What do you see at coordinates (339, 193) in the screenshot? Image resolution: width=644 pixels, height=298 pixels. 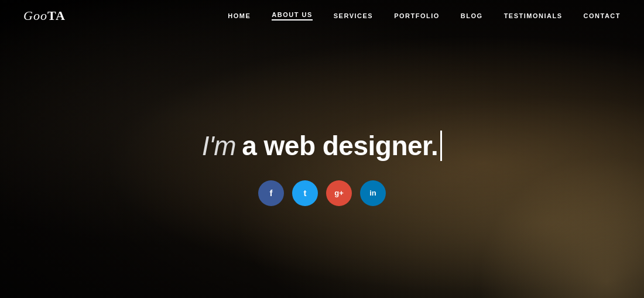 I see `social-google-button: g+` at bounding box center [339, 193].